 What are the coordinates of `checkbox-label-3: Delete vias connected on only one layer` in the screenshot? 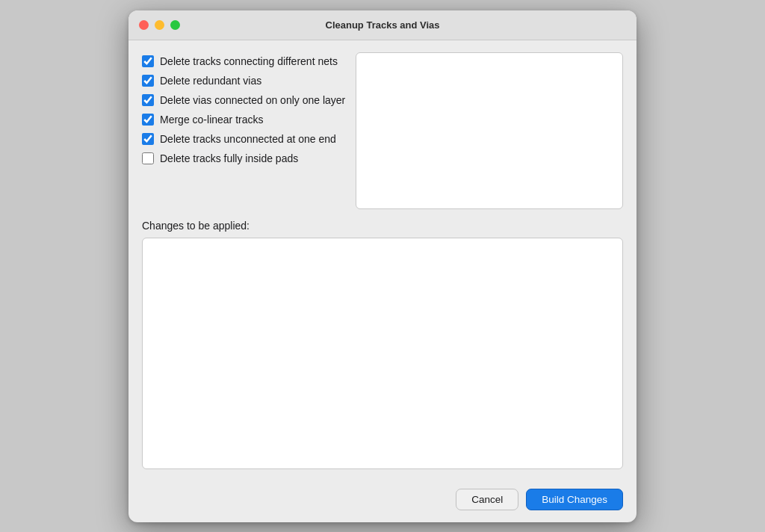 It's located at (253, 100).